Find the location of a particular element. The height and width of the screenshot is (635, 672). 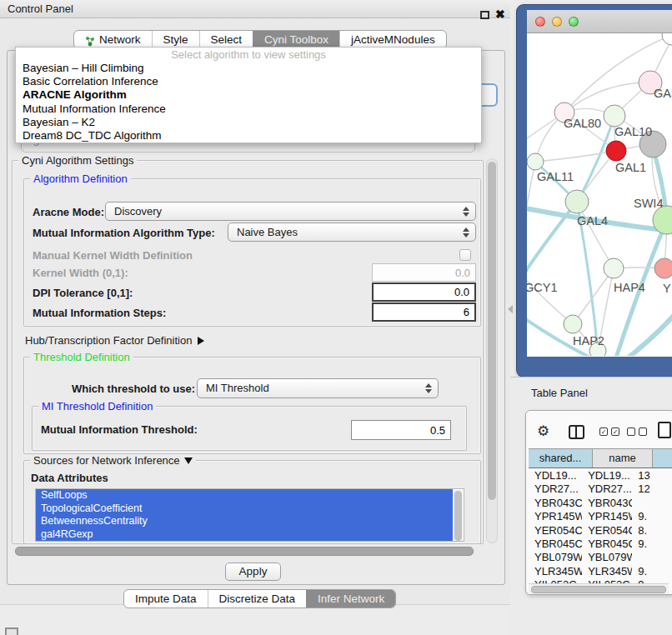

table-cell: YDL19... is located at coordinates (607, 476).